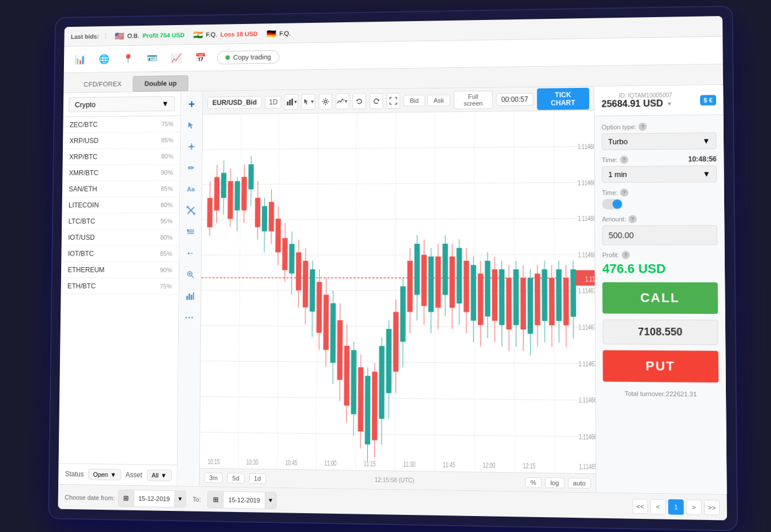 Image resolution: width=771 pixels, height=532 pixels. What do you see at coordinates (105, 475) in the screenshot?
I see `status-dropdown: Open ▼` at bounding box center [105, 475].